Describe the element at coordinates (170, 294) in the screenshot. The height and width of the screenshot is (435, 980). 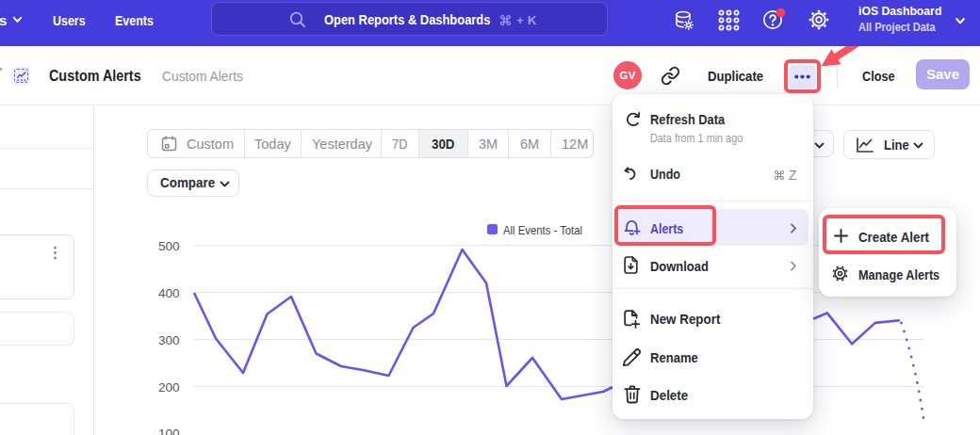
I see `svg-text: 400` at that location.